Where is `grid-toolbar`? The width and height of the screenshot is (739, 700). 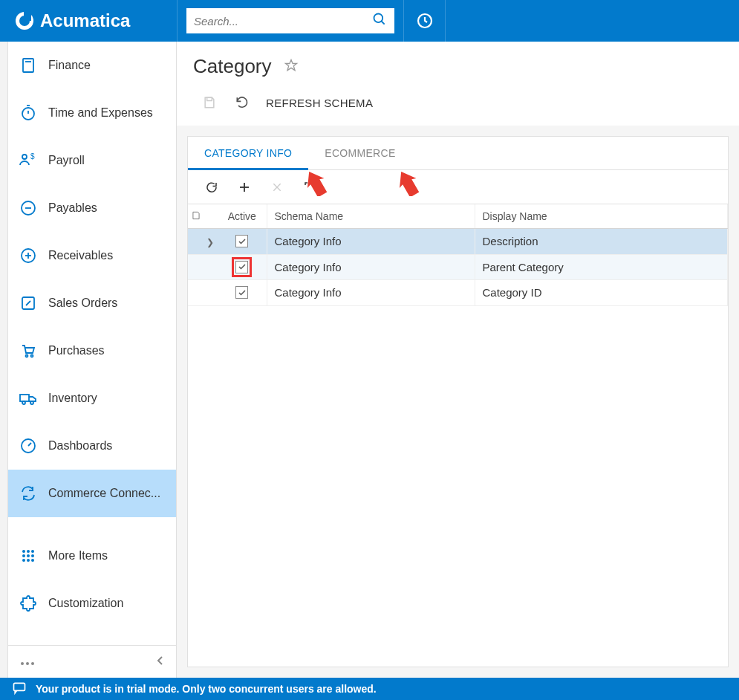 grid-toolbar is located at coordinates (458, 187).